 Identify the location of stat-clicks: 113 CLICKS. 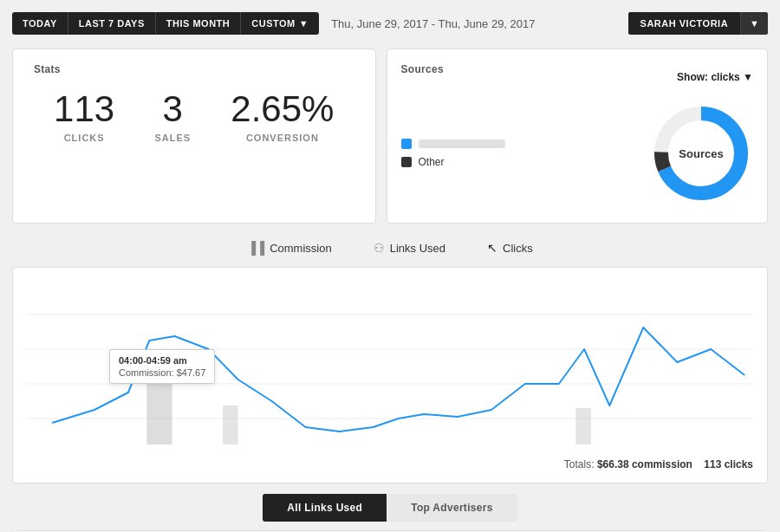
(84, 117).